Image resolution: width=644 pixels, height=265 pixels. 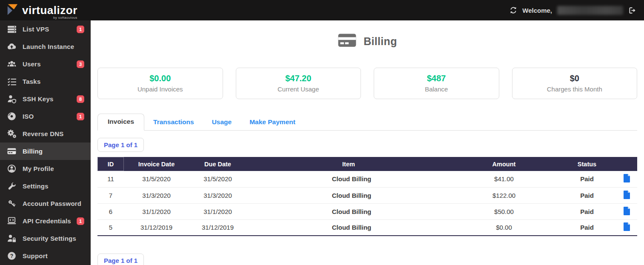 I want to click on due-date: 31/5/2020, so click(x=218, y=179).